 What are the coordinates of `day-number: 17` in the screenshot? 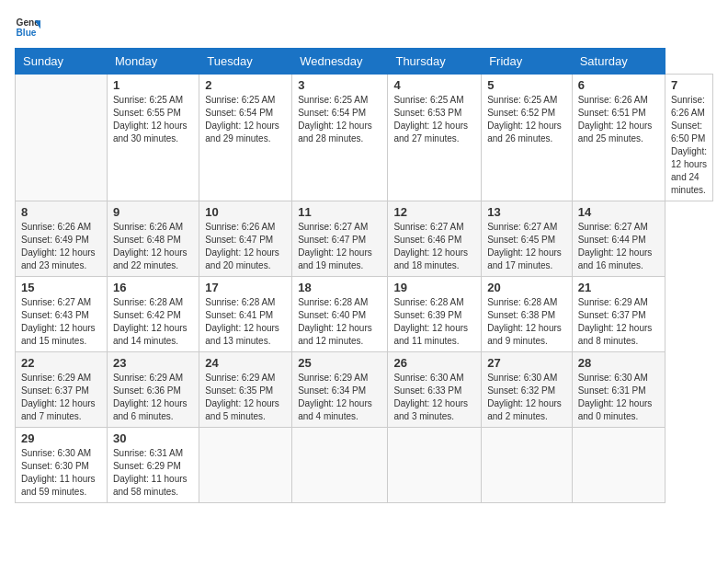 It's located at (245, 287).